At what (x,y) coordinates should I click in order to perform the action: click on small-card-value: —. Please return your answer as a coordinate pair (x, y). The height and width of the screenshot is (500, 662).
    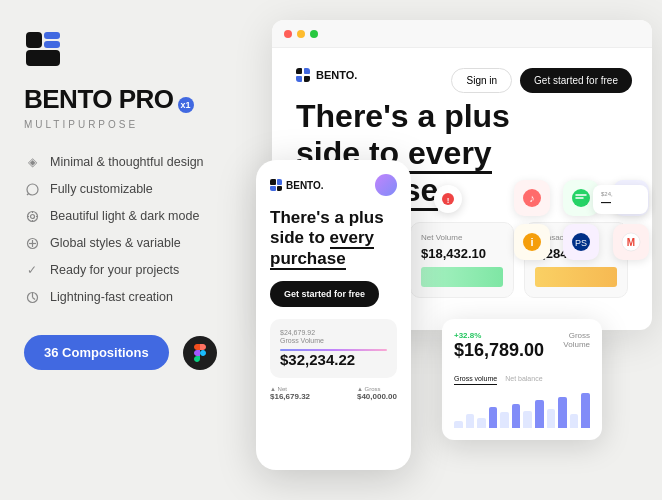
    Looking at the image, I should click on (620, 202).